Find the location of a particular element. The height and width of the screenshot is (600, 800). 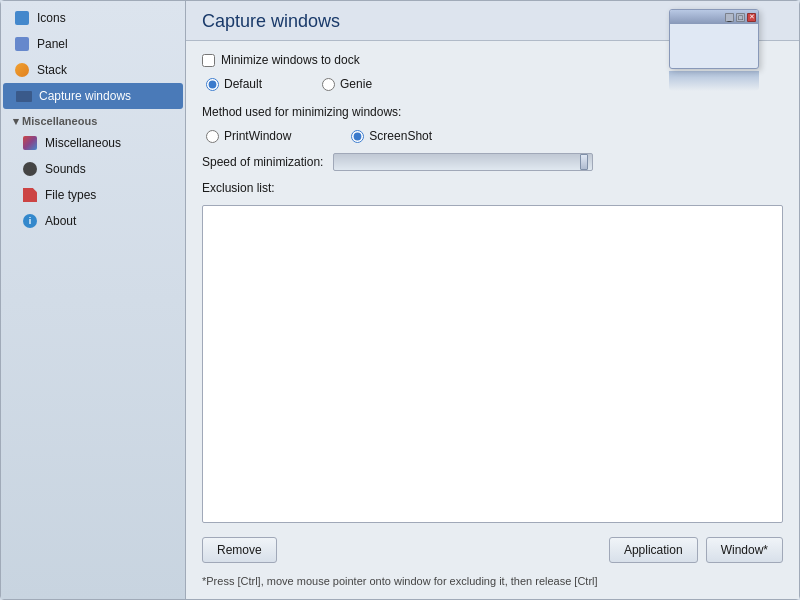

method-label: Method used for minimizing windows: is located at coordinates (492, 112).